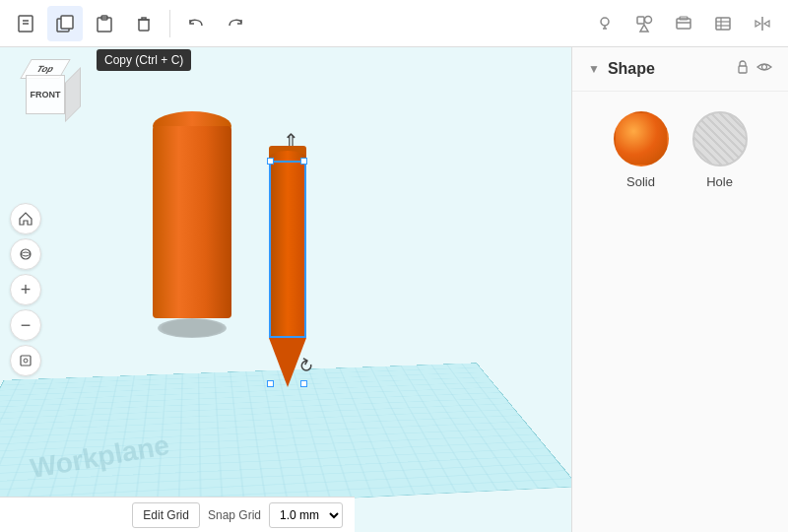 Image resolution: width=788 pixels, height=532 pixels. What do you see at coordinates (270, 384) in the screenshot?
I see `selection-handle-bl` at bounding box center [270, 384].